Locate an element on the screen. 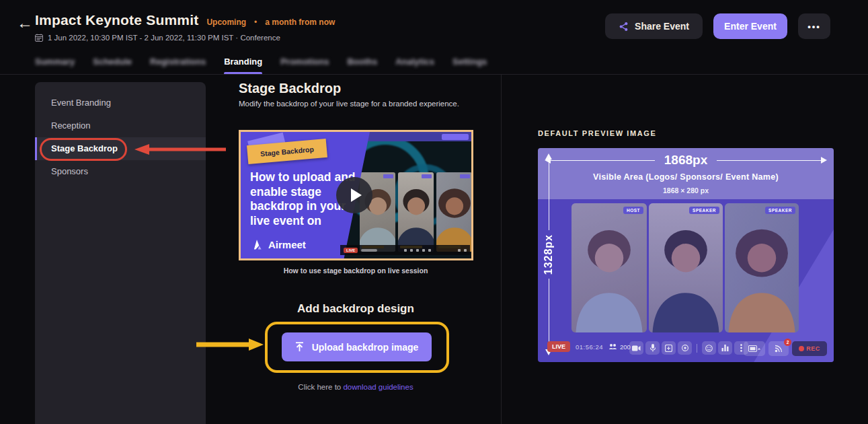  play-icon is located at coordinates (356, 195).